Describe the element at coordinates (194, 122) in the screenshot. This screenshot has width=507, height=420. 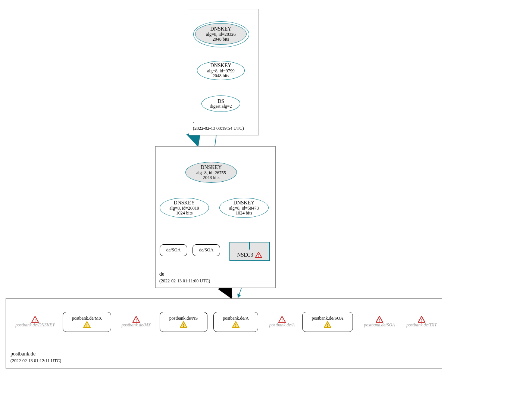
I see `zone-root-label: .` at that location.